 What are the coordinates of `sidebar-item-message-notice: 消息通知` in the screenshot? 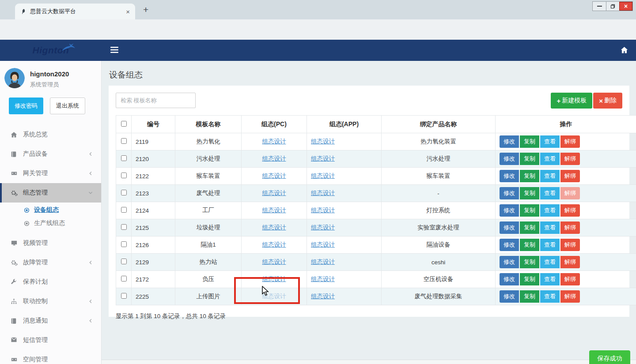 It's located at (50, 321).